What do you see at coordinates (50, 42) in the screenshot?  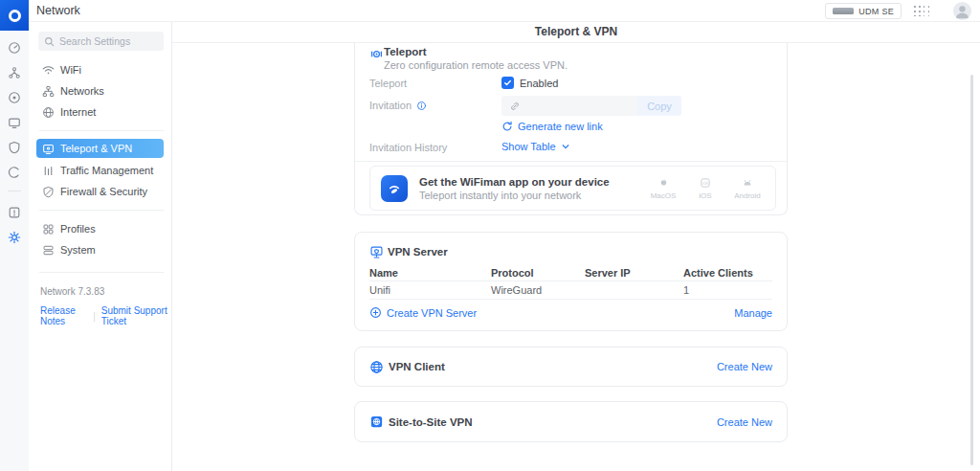 I see `search-icon` at bounding box center [50, 42].